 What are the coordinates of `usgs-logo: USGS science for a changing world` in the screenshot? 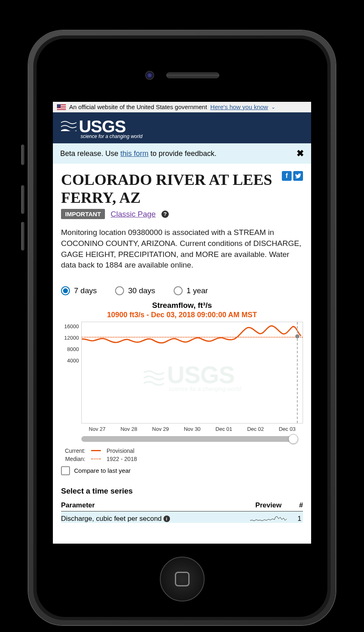 It's located at (182, 129).